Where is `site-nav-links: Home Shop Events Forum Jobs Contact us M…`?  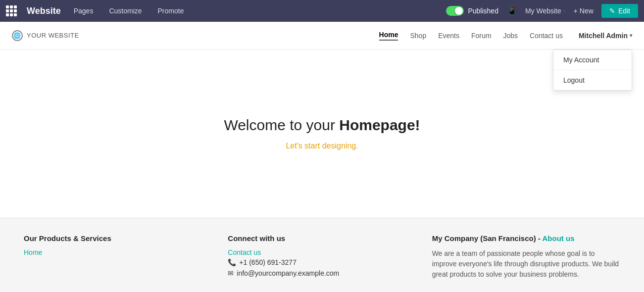 site-nav-links: Home Shop Events Forum Jobs Contact us M… is located at coordinates (506, 36).